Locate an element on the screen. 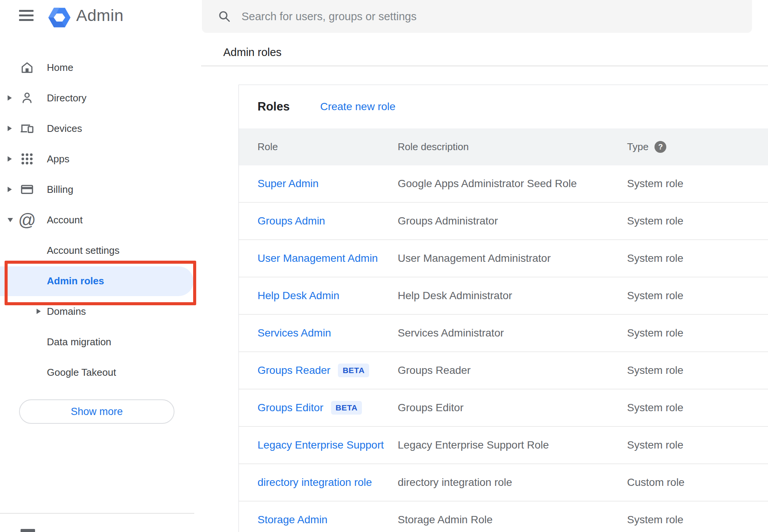 The height and width of the screenshot is (532, 768). sidebar-item-label: Directory is located at coordinates (67, 98).